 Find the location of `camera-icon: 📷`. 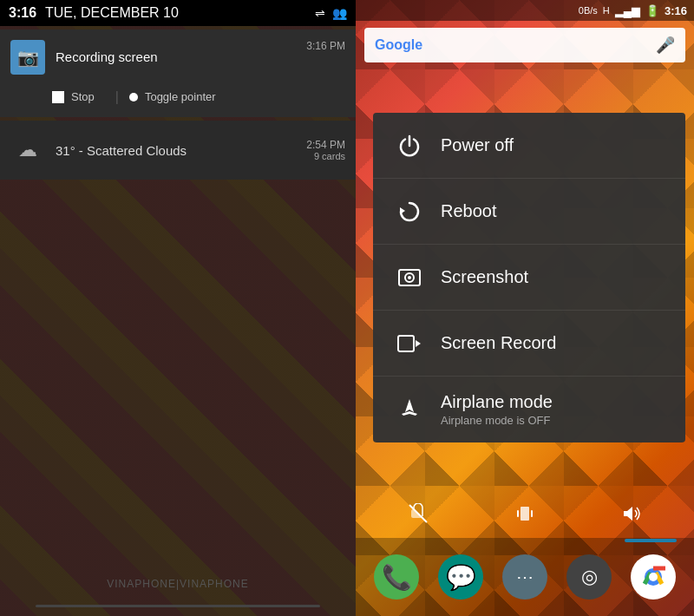

camera-icon: 📷 is located at coordinates (28, 57).